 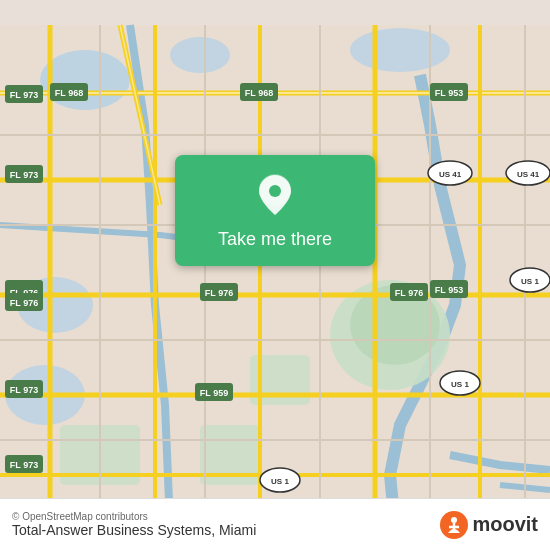 I want to click on moovit-logo: moovit, so click(x=489, y=525).